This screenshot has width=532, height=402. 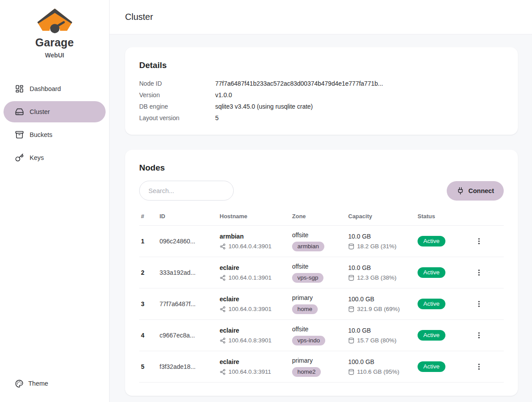 I want to click on connect-button-label: Connect, so click(x=481, y=191).